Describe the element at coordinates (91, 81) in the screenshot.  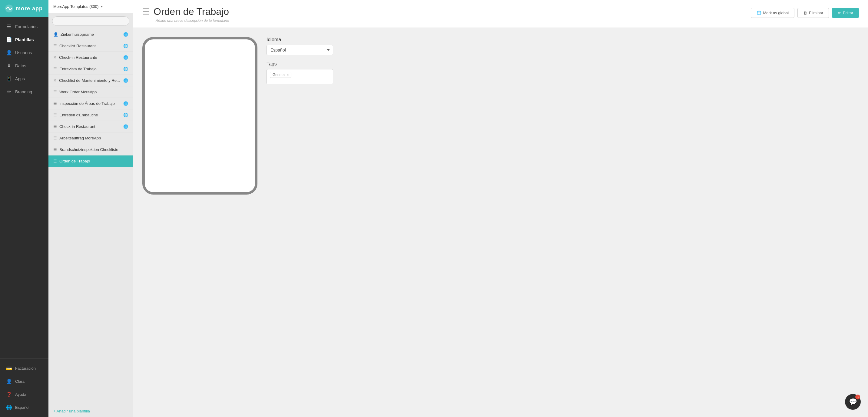
I see `template-list-item: ✕ Checklist de Mantenimiento y Re... 🌐` at that location.